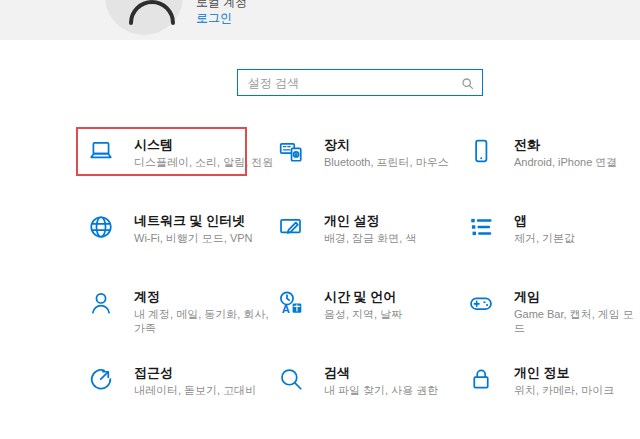 This screenshot has width=640, height=439. Describe the element at coordinates (381, 390) in the screenshot. I see `tile-subtitle: 내 파일 찾기, 사용 권한` at that location.